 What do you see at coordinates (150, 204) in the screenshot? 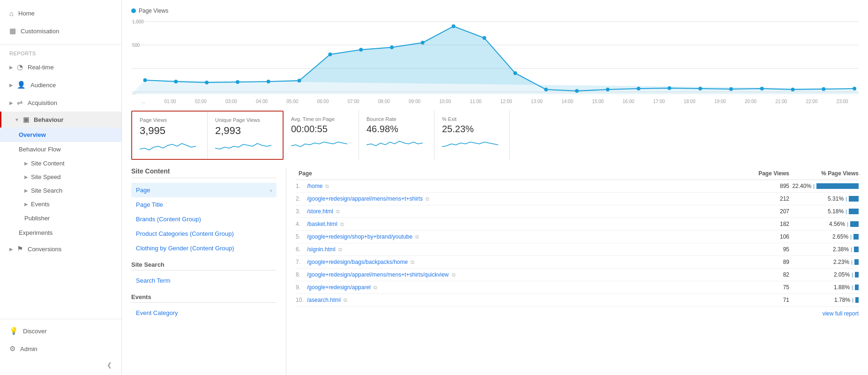
I see `panel-item-page-title-label: Page Title` at bounding box center [150, 204].